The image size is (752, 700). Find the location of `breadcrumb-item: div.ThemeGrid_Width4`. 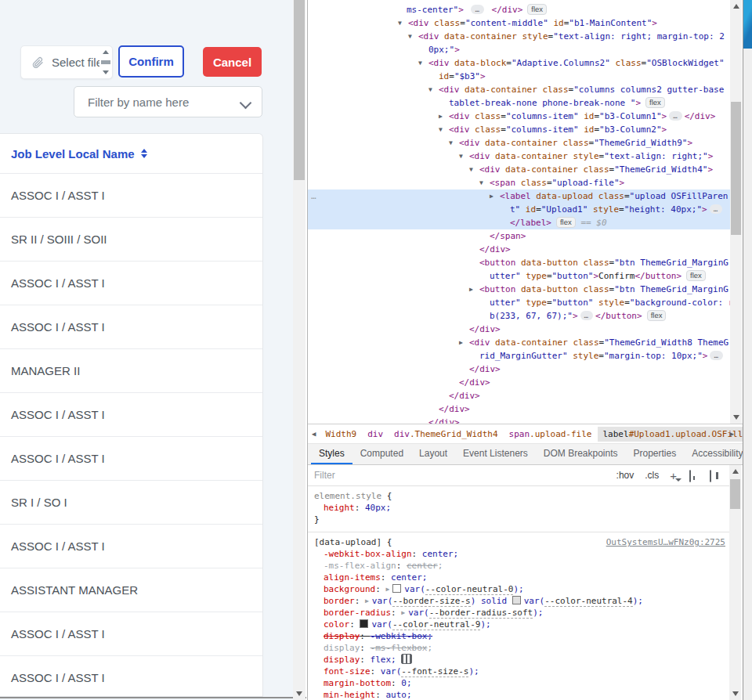

breadcrumb-item: div.ThemeGrid_Width4 is located at coordinates (446, 434).